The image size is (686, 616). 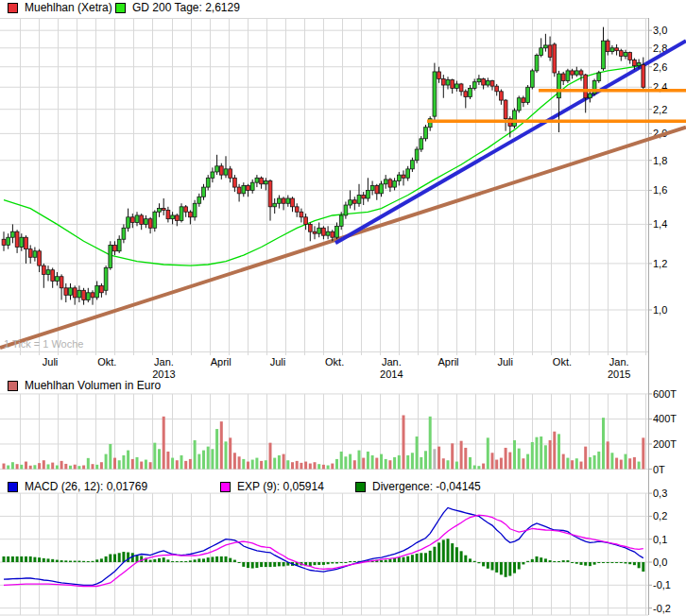 What do you see at coordinates (43, 344) in the screenshot?
I see `tick-unit-note: 1 Tick = 1 Woche` at bounding box center [43, 344].